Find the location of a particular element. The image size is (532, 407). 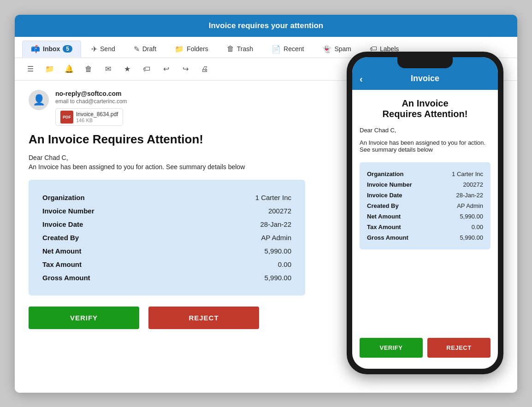

phone-invoice-value: AP Admin is located at coordinates (470, 206).